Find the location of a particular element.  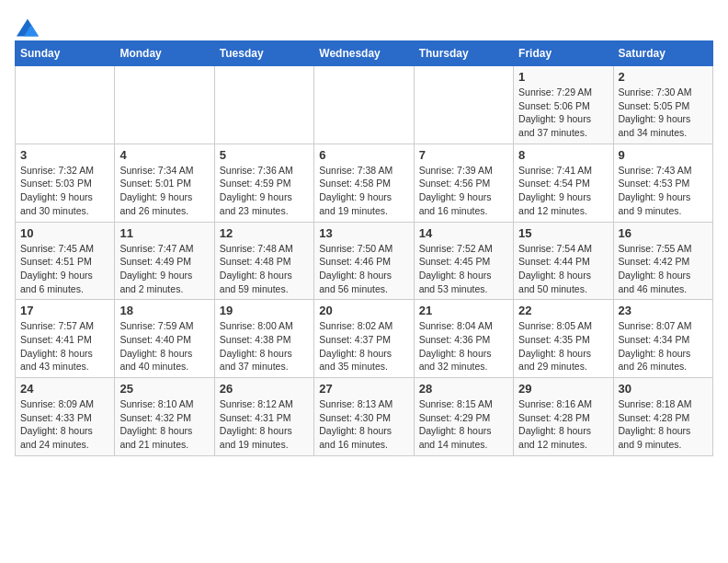

calendar-day-cell: 26Sunrise: 8:12 AM Sunset: 4:31 PM Dayli… is located at coordinates (264, 418).